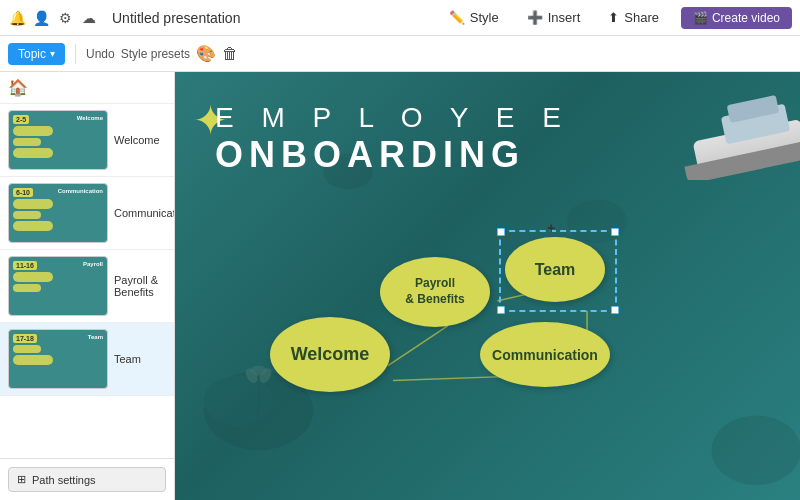 This screenshot has width=800, height=500. Describe the element at coordinates (736, 18) in the screenshot. I see `create-video-button: 🎬 Create video` at that location.